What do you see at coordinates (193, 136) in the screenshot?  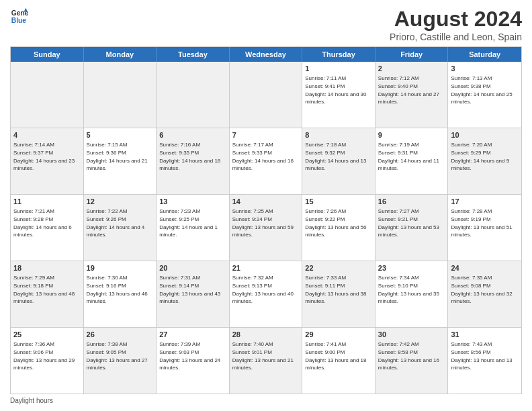 I see `day-number: 6` at bounding box center [193, 136].